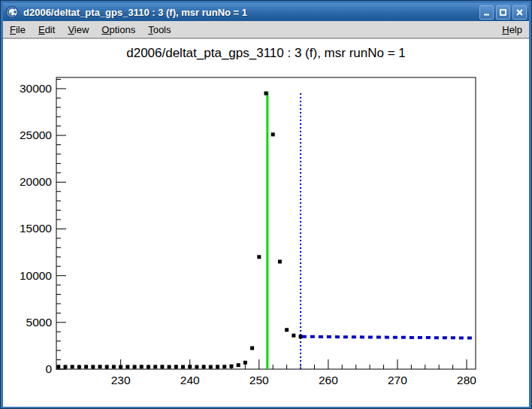 The width and height of the screenshot is (532, 409). Describe the element at coordinates (36, 275) in the screenshot. I see `y-tick-label: 10000` at that location.